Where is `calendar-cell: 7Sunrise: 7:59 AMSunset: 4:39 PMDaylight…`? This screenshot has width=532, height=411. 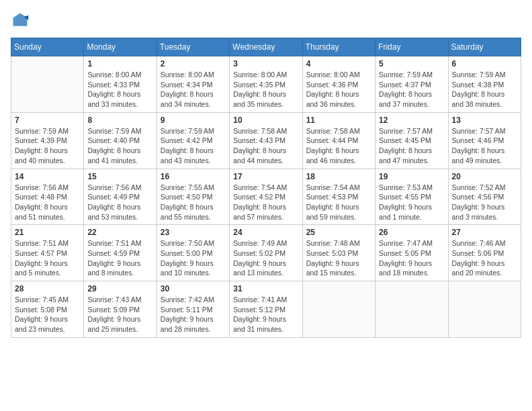 calendar-cell: 7Sunrise: 7:59 AMSunset: 4:39 PMDaylight… is located at coordinates (48, 140).